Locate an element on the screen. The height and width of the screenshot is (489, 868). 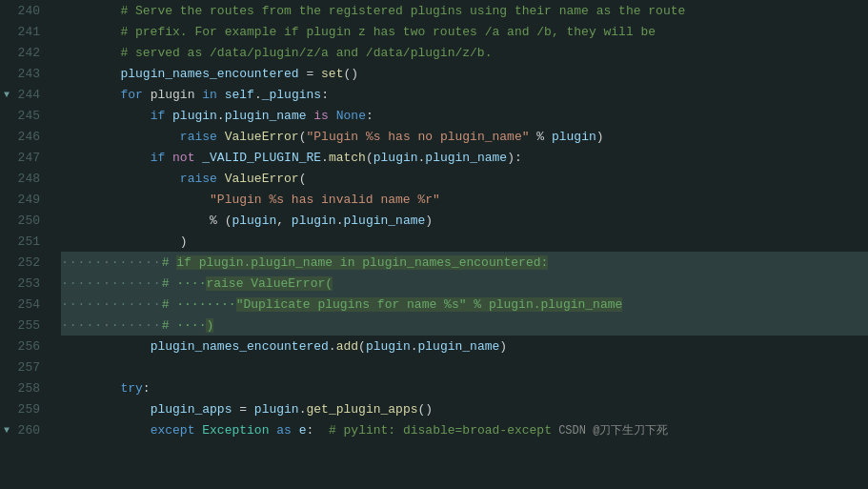
line-num-246: 246 is located at coordinates (24, 136).